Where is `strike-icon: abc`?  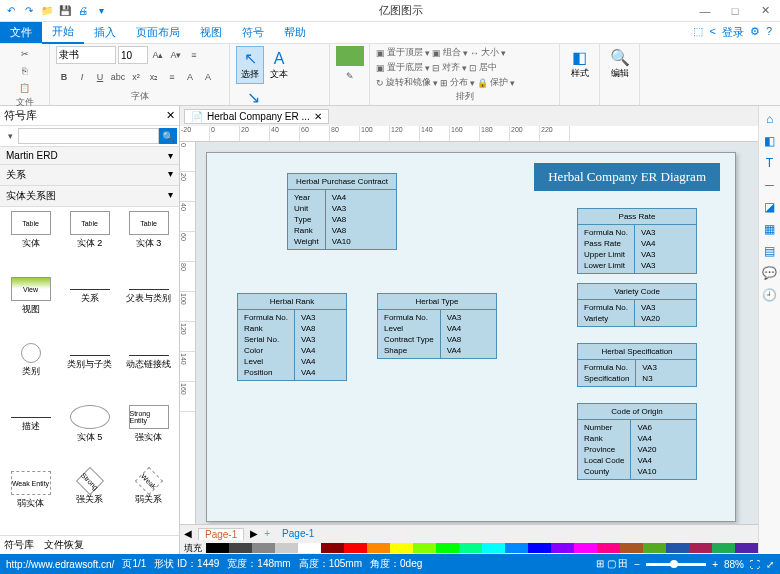 strike-icon: abc is located at coordinates (118, 77).